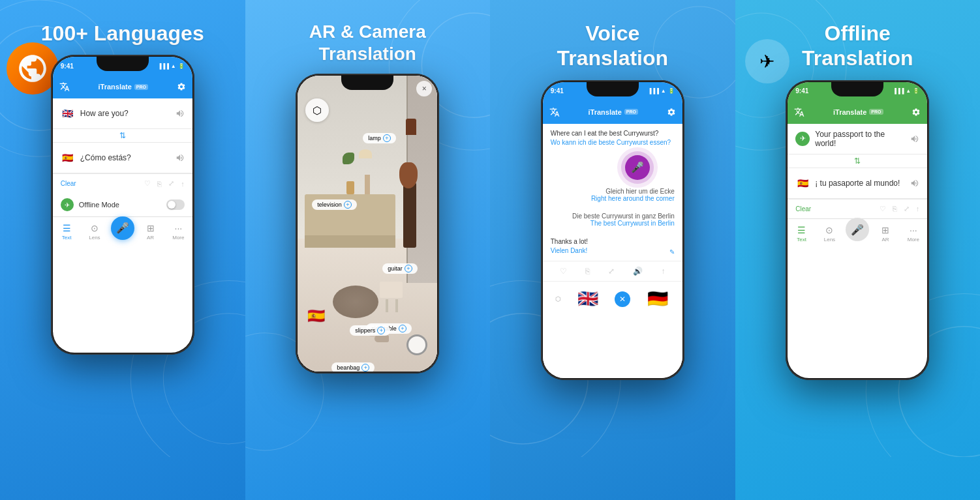 This screenshot has height=500, width=980. I want to click on offline-icon-1: ✈, so click(67, 205).